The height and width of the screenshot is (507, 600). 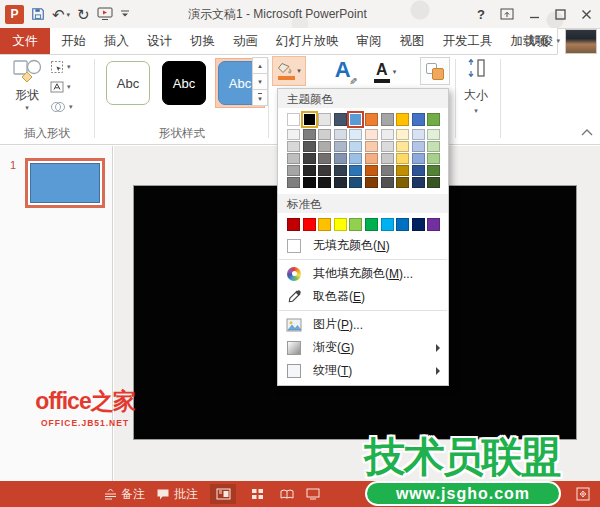 I want to click on edit-shape-button: ▾, so click(x=62, y=67).